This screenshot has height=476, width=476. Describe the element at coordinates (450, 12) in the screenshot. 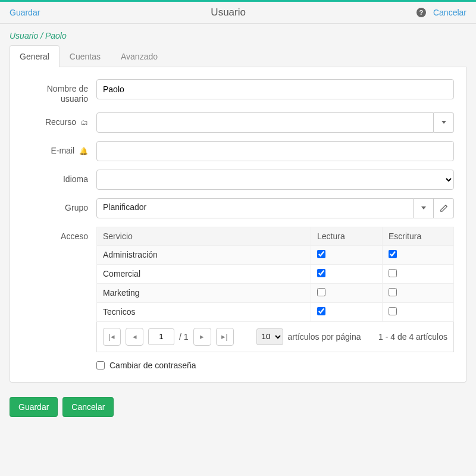

I see `header-cancel-link: Cancelar` at that location.